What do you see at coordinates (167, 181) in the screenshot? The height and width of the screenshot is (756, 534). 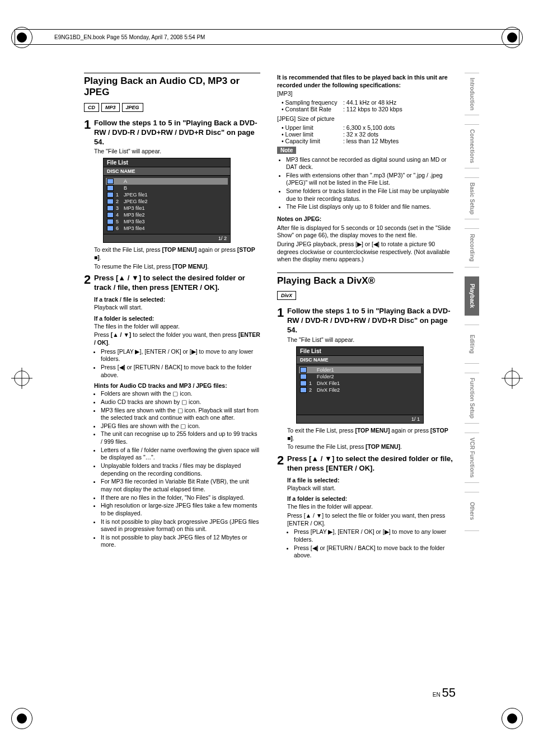 I see `file-list-row: A` at bounding box center [167, 181].